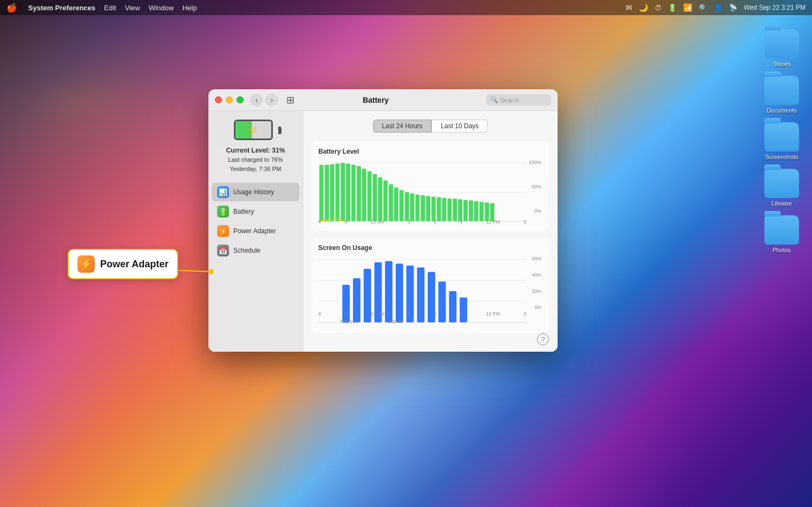  I want to click on battery-current-level: Current Level: 31%, so click(256, 150).